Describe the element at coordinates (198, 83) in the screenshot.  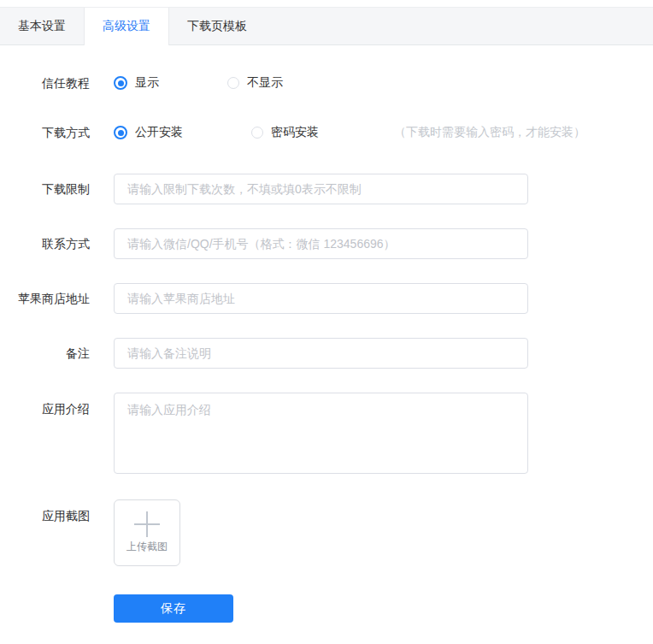
I see `trust-tutorial-options: 显示 不显示` at that location.